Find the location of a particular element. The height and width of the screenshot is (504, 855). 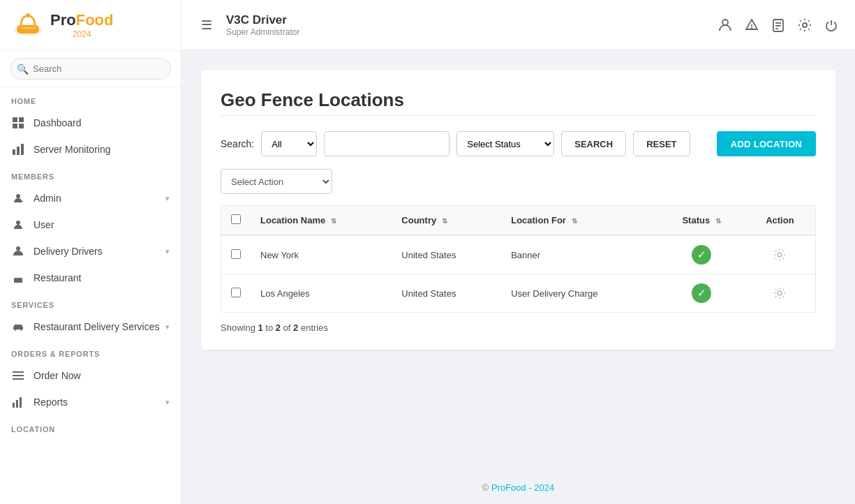

sidebar-item-user: User is located at coordinates (91, 225).